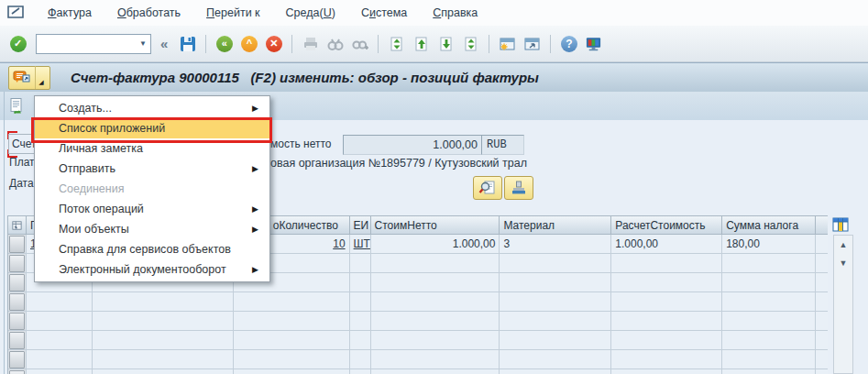 The height and width of the screenshot is (374, 868). What do you see at coordinates (22, 162) in the screenshot?
I see `payer-label: Плат` at bounding box center [22, 162].